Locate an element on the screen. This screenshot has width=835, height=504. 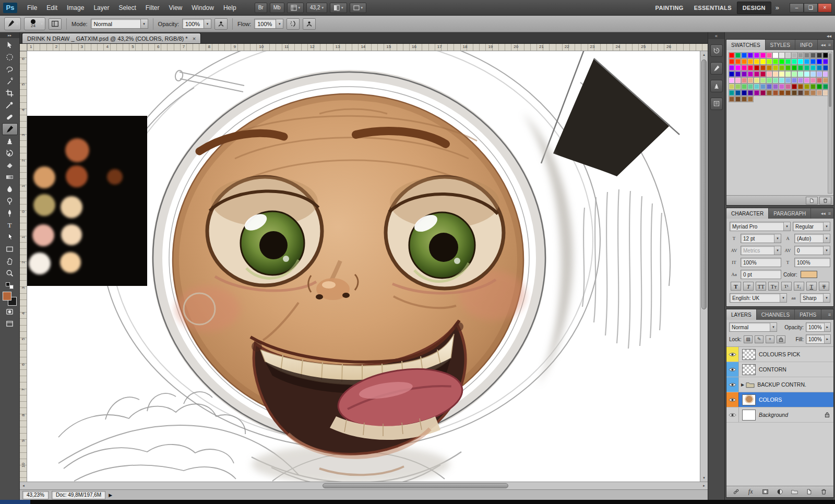
tool-rectangle is located at coordinates (10, 249).